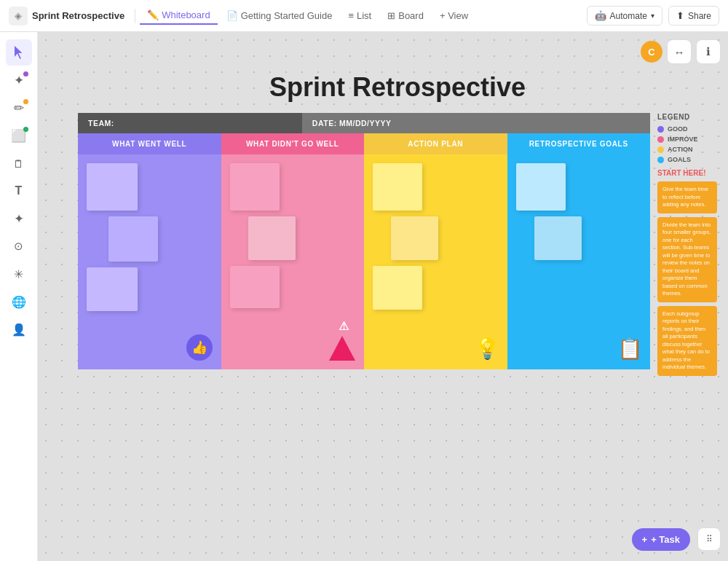  I want to click on sidebar-item-shapes: ⬜, so click(19, 136).